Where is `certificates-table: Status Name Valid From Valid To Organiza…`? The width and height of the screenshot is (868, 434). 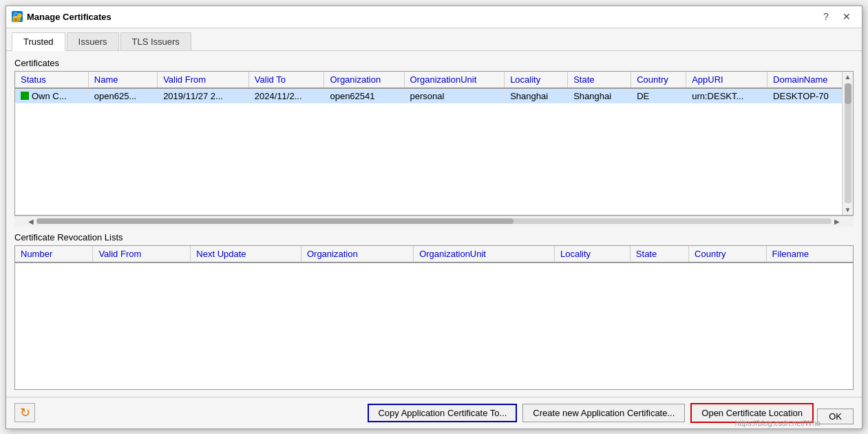
certificates-table: Status Name Valid From Valid To Organiza… is located at coordinates (434, 87).